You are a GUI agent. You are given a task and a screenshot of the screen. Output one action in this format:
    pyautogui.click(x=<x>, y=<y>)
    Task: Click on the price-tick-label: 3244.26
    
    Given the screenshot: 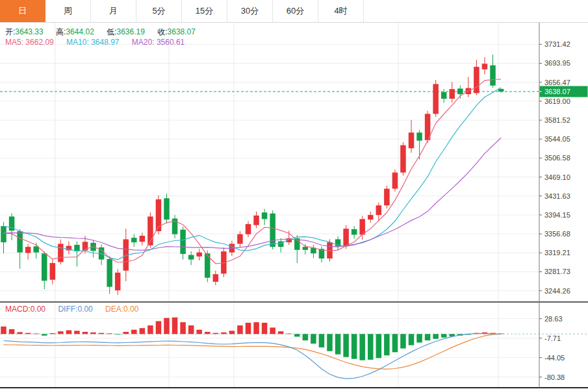 What is the action you would take?
    pyautogui.click(x=557, y=291)
    